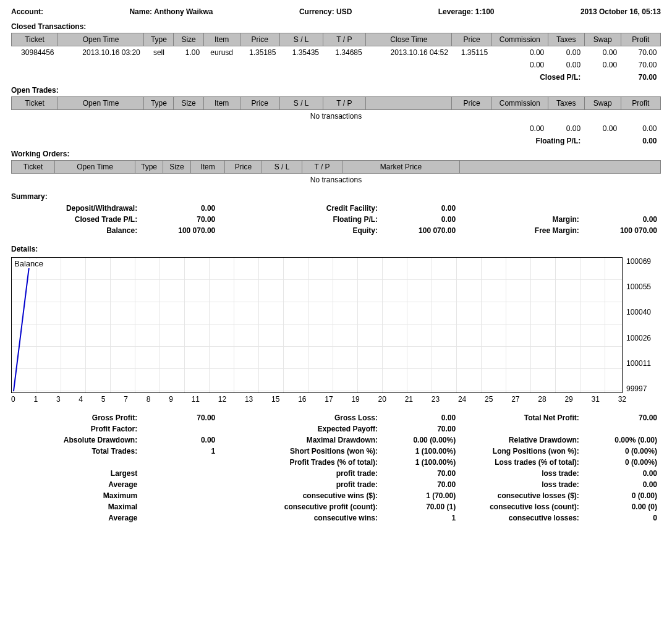 The width and height of the screenshot is (672, 636). Describe the element at coordinates (76, 418) in the screenshot. I see `gross-profit-label: Gross Profit:` at that location.